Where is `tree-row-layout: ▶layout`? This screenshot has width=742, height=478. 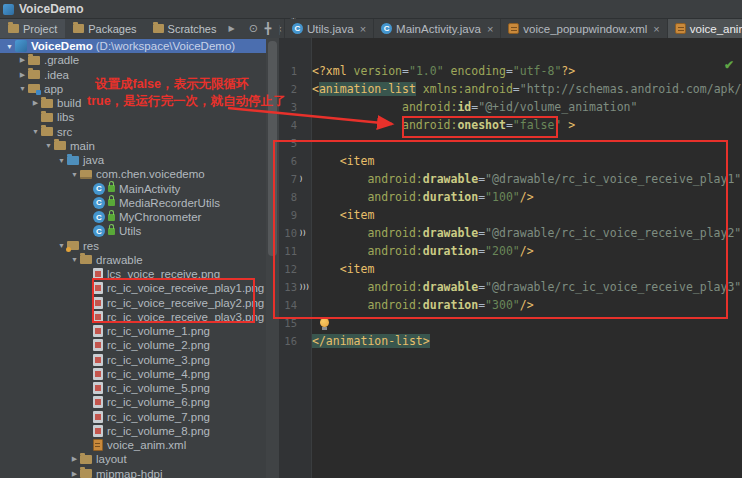
tree-row-layout: ▶layout is located at coordinates (133, 459).